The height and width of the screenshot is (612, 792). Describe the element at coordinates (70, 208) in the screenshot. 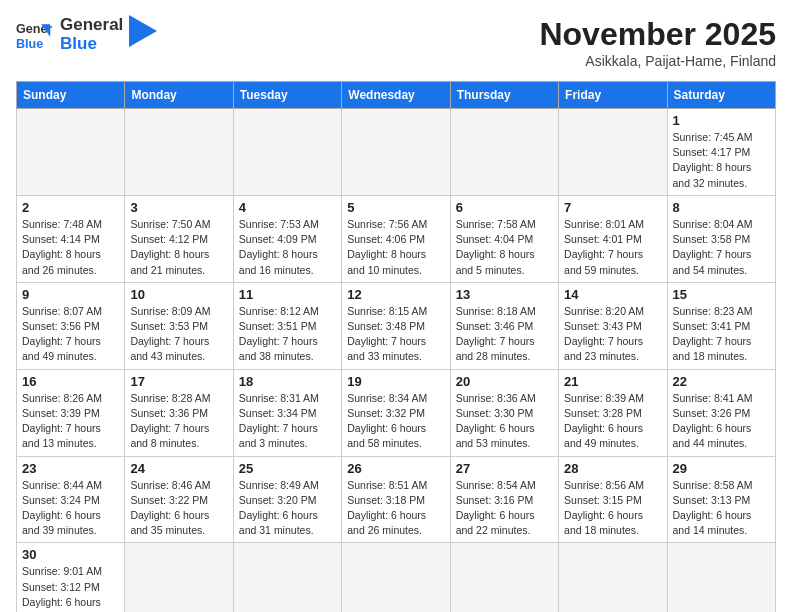

I see `day-number: 2` at that location.